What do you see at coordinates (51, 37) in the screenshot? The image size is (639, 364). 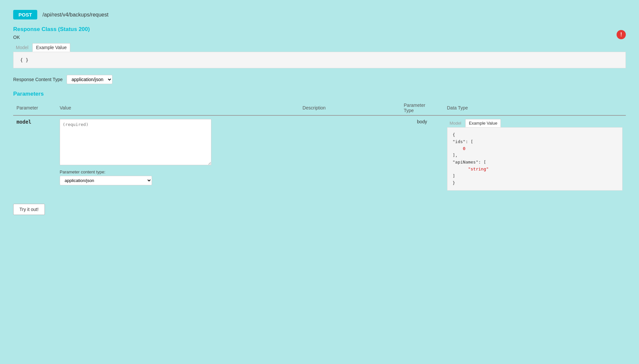 I see `response-status-text: OK` at bounding box center [51, 37].